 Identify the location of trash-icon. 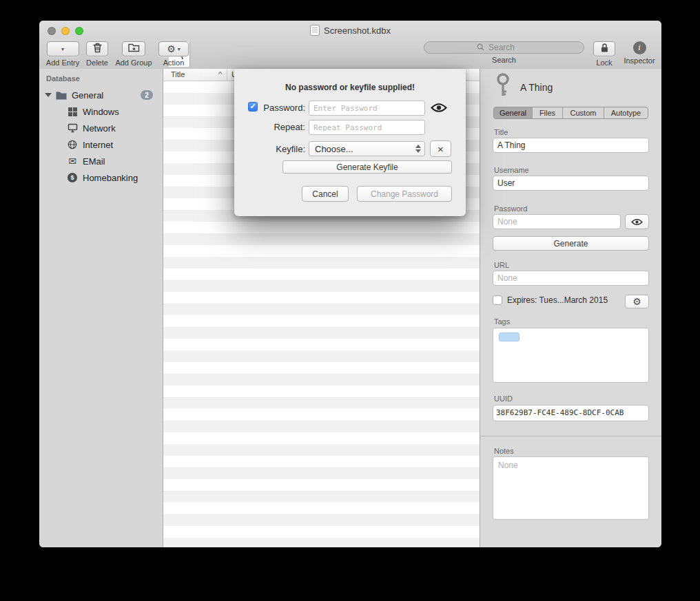
(98, 49).